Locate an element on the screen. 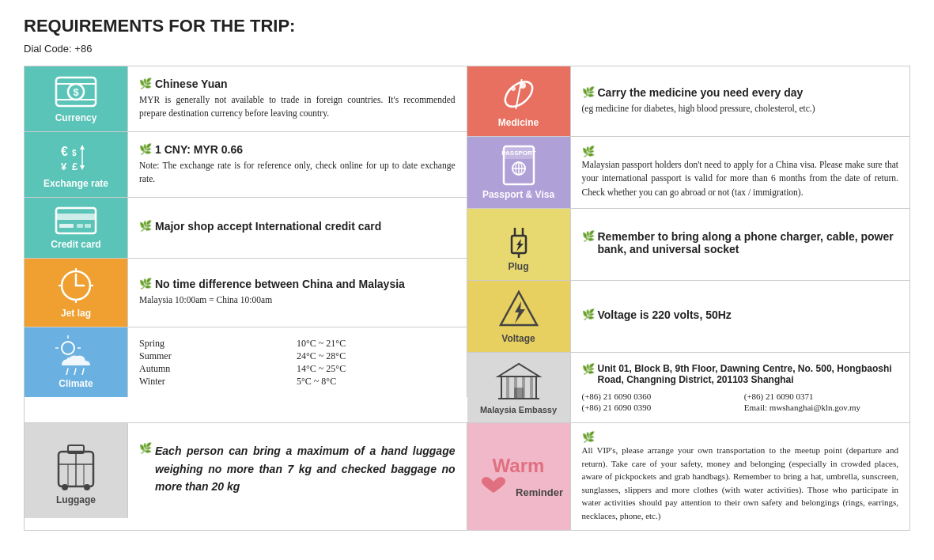  currency-icon: $ is located at coordinates (76, 92).